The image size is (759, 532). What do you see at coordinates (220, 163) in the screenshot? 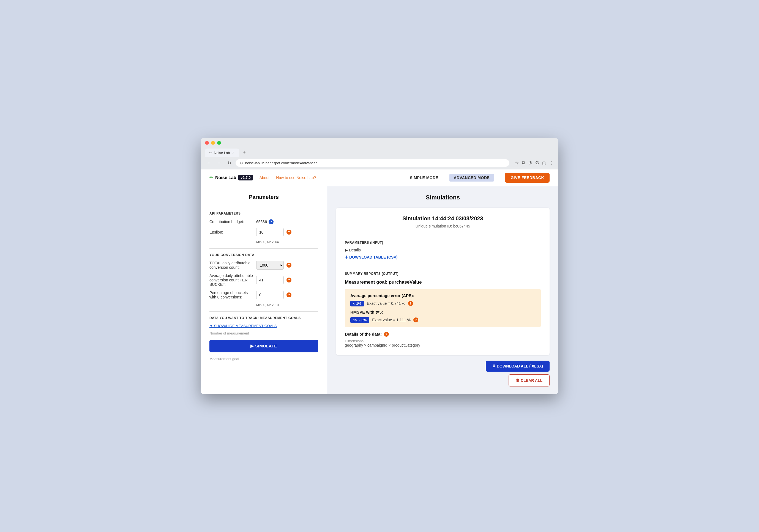
I see `forward-button: →` at bounding box center [220, 163].